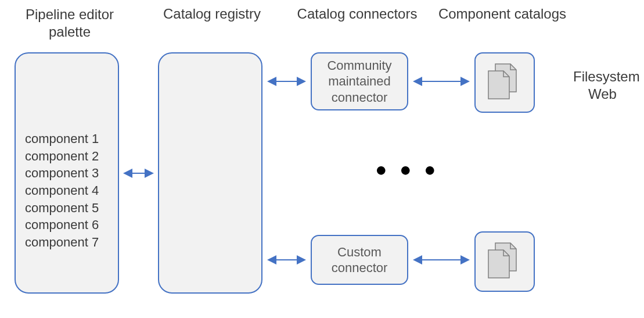 The image size is (644, 318). What do you see at coordinates (210, 173) in the screenshot?
I see `registry-box` at bounding box center [210, 173].